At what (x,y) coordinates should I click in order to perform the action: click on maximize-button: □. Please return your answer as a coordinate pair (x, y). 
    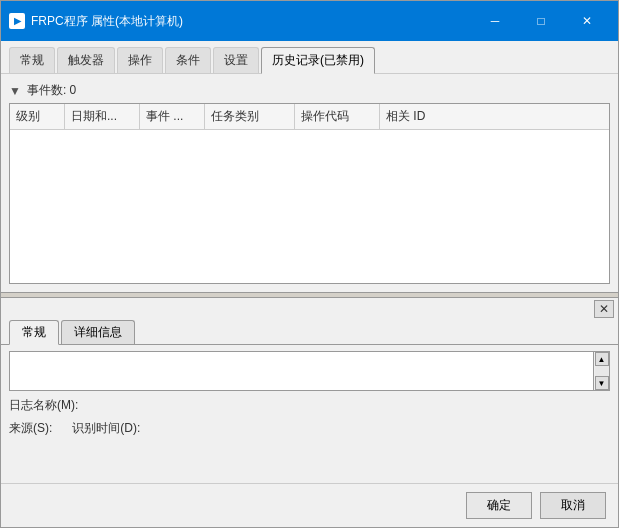
    Looking at the image, I should click on (541, 21).